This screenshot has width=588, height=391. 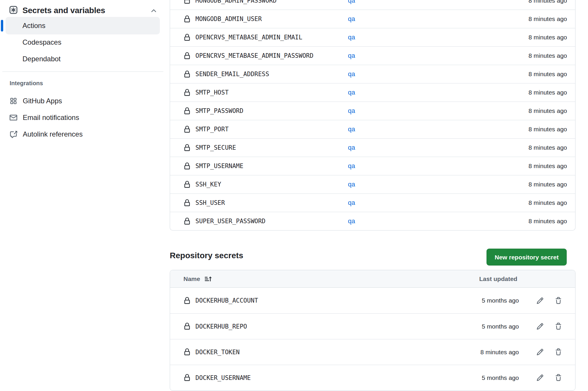 I want to click on repository-secret-row: DOCKERHUB_REPO 5 months ago, so click(x=373, y=326).